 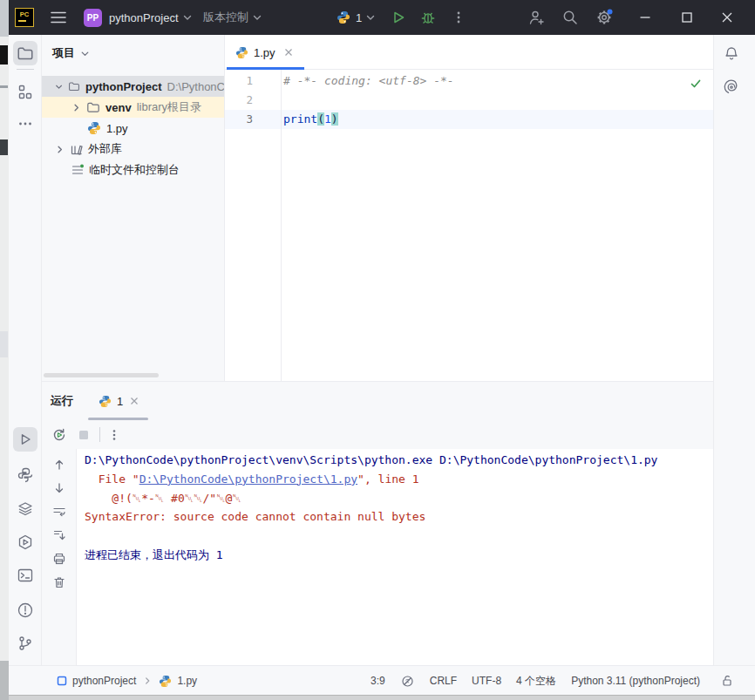 I want to click on clear-all-button, so click(x=59, y=582).